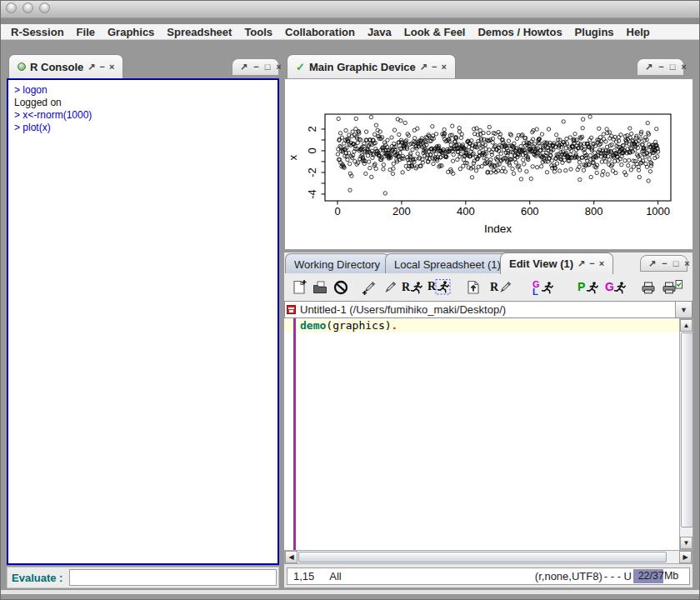  What do you see at coordinates (57, 67) in the screenshot?
I see `tab-label: R Console` at bounding box center [57, 67].